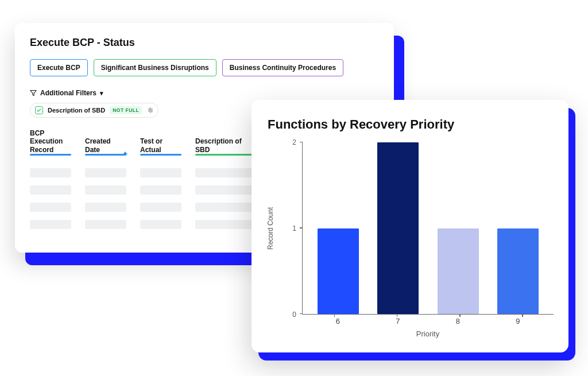  What do you see at coordinates (428, 335) in the screenshot?
I see `chart-xlabel: Priority` at bounding box center [428, 335].